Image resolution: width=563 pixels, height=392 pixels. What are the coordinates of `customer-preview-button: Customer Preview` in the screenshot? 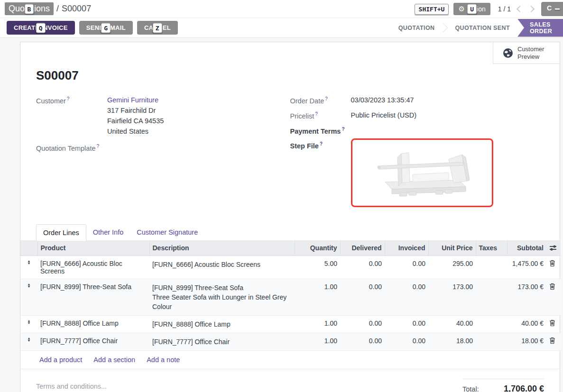 It's located at (526, 53).